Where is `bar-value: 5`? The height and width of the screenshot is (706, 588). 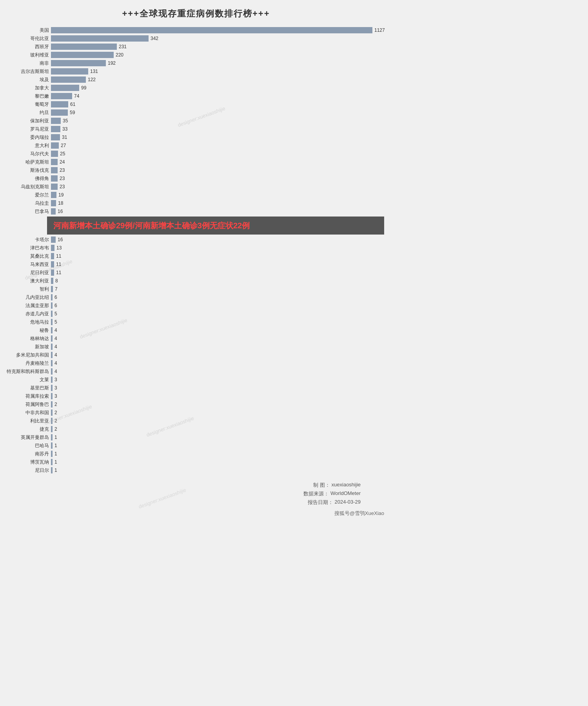 bar-value: 5 is located at coordinates (56, 314).